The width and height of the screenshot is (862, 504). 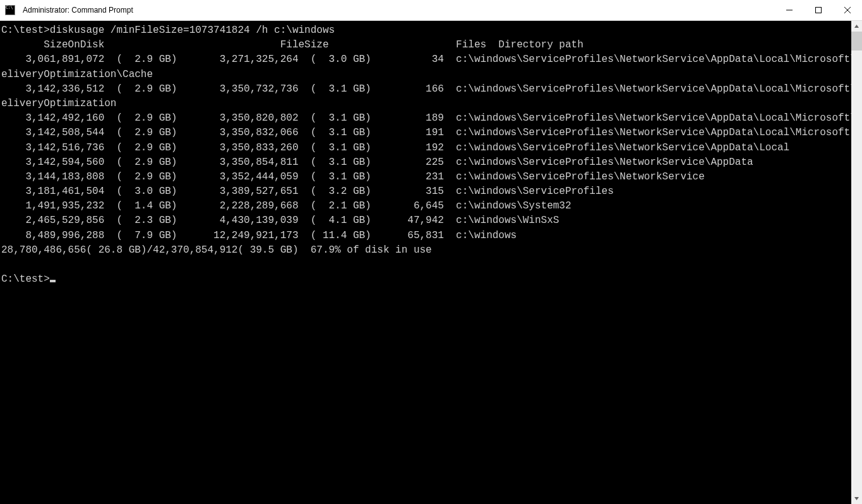 What do you see at coordinates (847, 10) in the screenshot?
I see `close-button` at bounding box center [847, 10].